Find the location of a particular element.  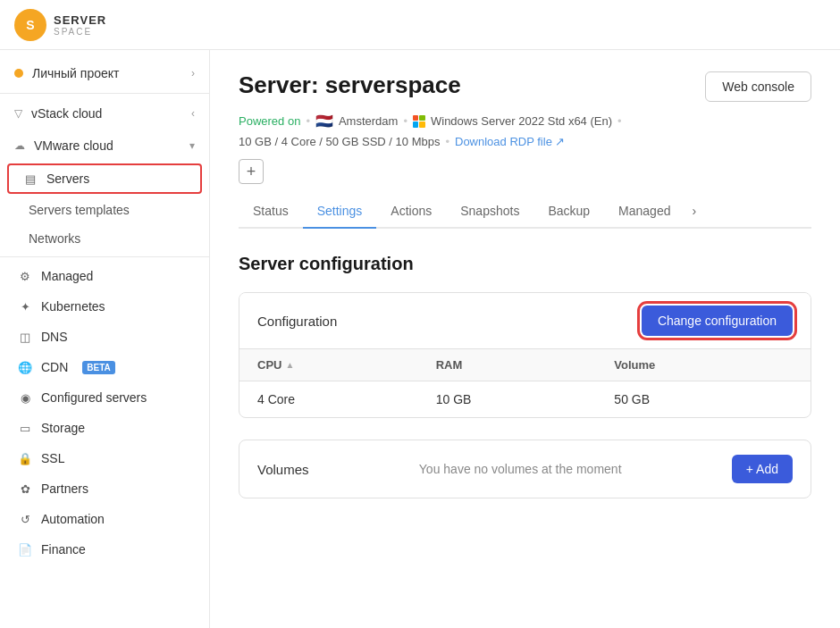

specs: 10 GB / 4 Core / 50 GB SSD / 10 Mbps is located at coordinates (340, 141).